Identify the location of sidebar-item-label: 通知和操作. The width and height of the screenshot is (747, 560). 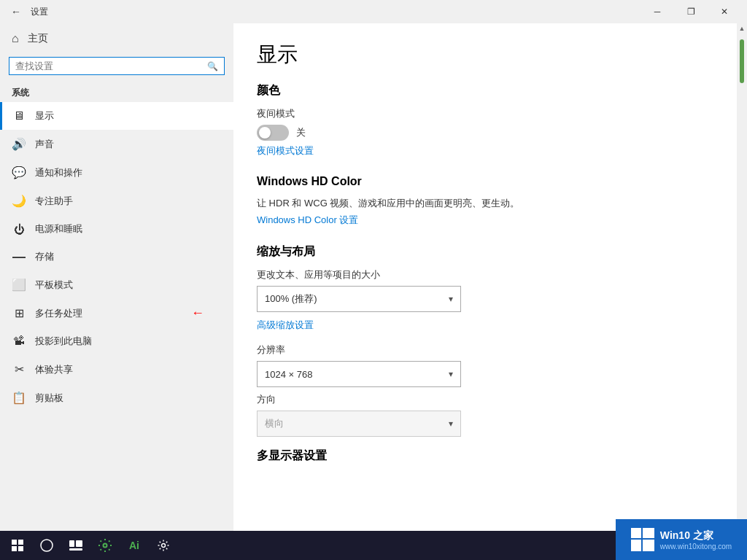
(58, 173).